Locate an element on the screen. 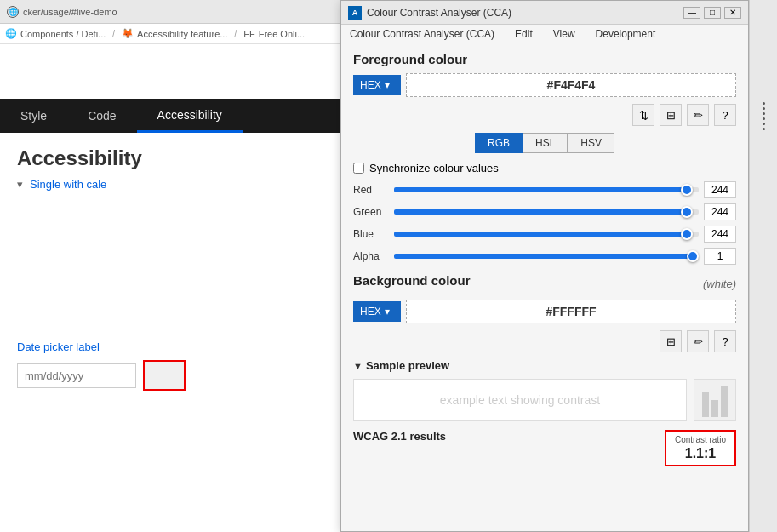  dropdown-row: ▾ Single with cale is located at coordinates (170, 184).